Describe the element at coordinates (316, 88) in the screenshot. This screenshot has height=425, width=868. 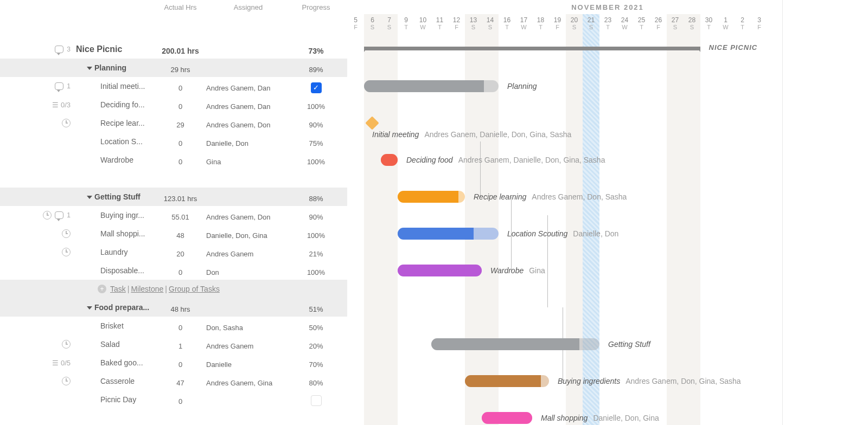
I see `done-checkbox: ✓` at that location.